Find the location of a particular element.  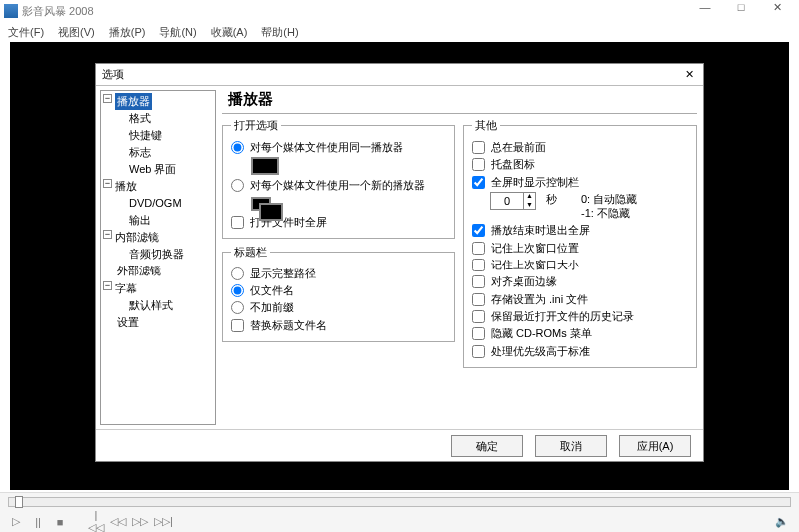

check-hide-cdrom: 隐藏 CD-ROMs 菜单 is located at coordinates (580, 333).